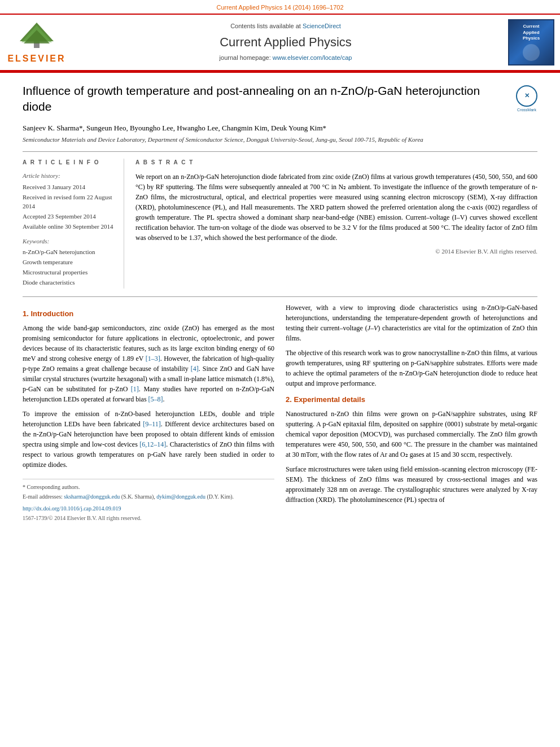 This screenshot has height=747, width=560. What do you see at coordinates (336, 207) in the screenshot?
I see `abstract-text: We report on an n-ZnO/p-GaN heterojuncti…` at bounding box center [336, 207].